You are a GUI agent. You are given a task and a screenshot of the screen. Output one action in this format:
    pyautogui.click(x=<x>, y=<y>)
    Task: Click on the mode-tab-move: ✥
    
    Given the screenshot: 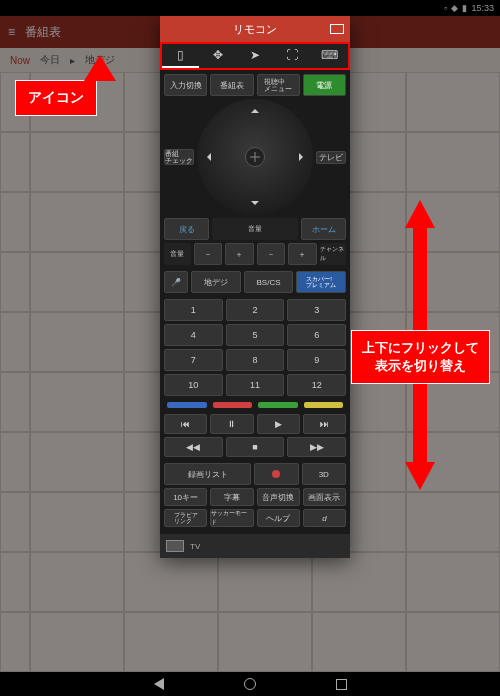 What is the action you would take?
    pyautogui.click(x=218, y=56)
    